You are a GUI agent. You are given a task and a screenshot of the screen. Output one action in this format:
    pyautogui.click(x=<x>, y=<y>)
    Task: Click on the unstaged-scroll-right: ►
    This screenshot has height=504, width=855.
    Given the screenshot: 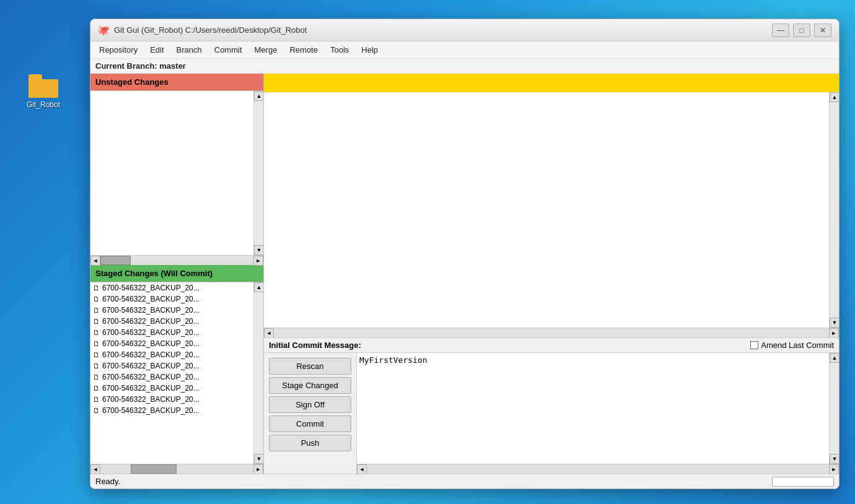 What is the action you would take?
    pyautogui.click(x=258, y=261)
    